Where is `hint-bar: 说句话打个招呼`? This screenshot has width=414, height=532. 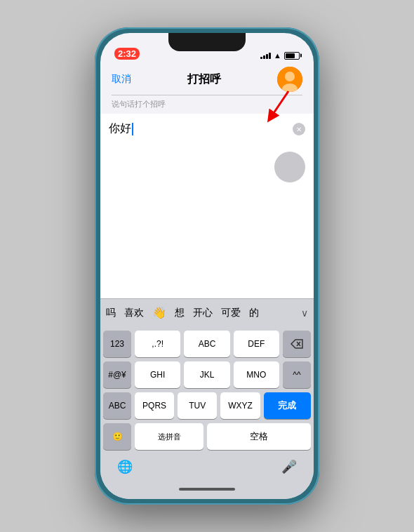 hint-bar: 说句话打个招呼 is located at coordinates (207, 105).